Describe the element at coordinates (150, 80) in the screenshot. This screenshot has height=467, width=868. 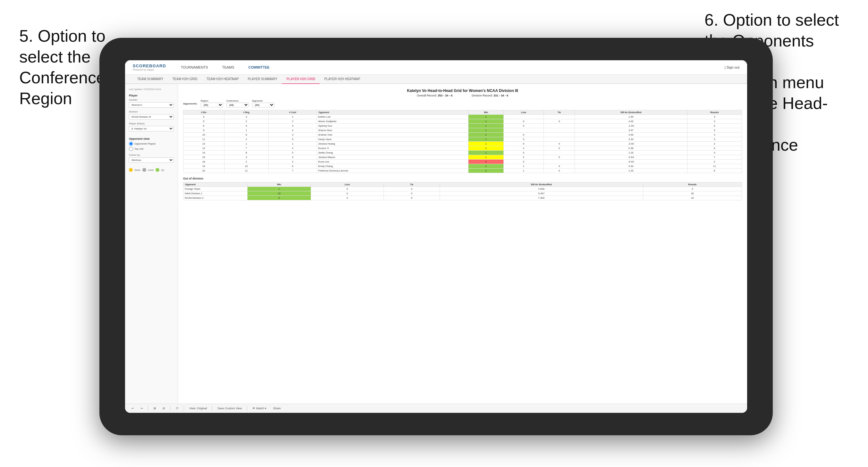
I see `subnav-team-summary: TEAM SUMMARY` at that location.